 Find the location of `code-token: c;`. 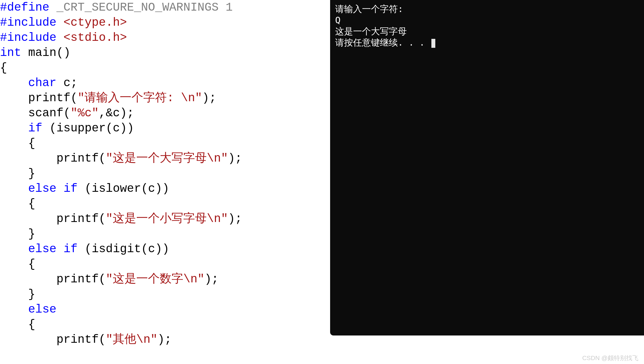

code-token: c; is located at coordinates (67, 83).